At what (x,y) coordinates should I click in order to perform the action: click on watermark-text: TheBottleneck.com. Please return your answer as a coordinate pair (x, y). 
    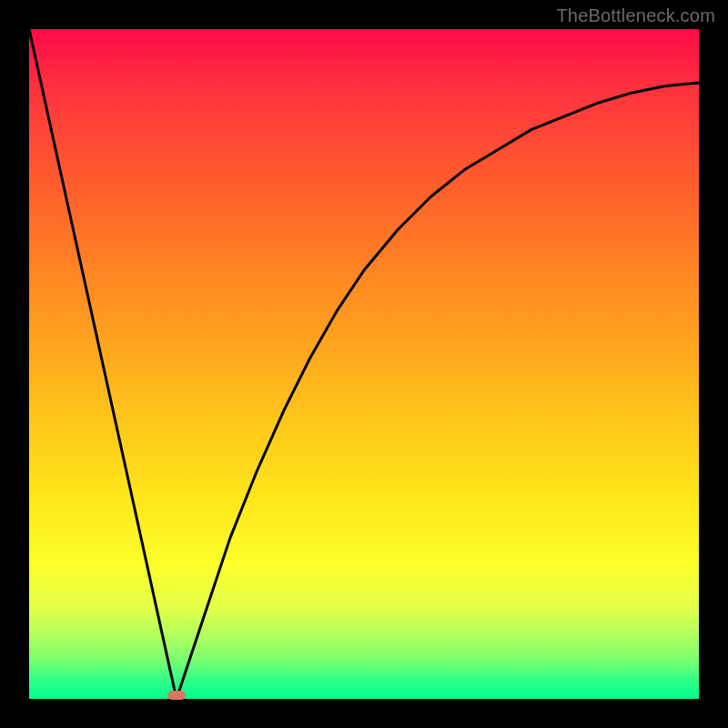
    Looking at the image, I should click on (635, 16).